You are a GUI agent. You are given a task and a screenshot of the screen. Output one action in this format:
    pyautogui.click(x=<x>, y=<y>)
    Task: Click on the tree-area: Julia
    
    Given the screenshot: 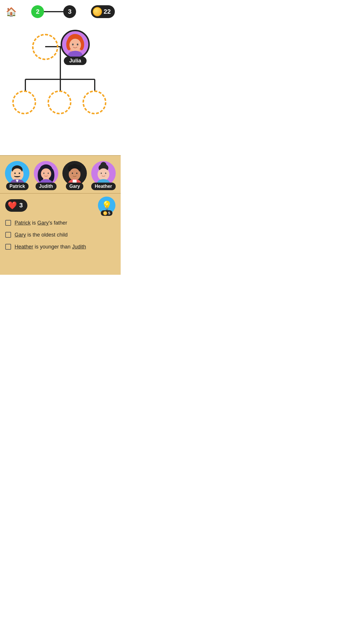 What is the action you would take?
    pyautogui.click(x=60, y=88)
    